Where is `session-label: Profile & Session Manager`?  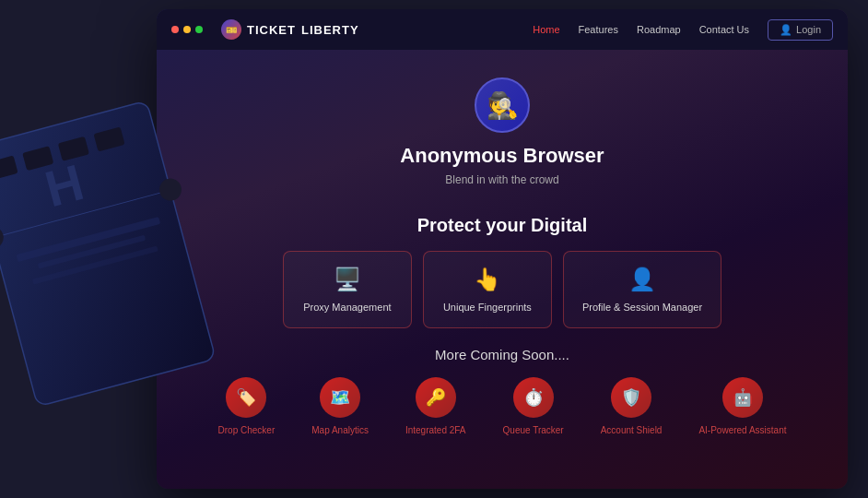 session-label: Profile & Session Manager is located at coordinates (642, 307).